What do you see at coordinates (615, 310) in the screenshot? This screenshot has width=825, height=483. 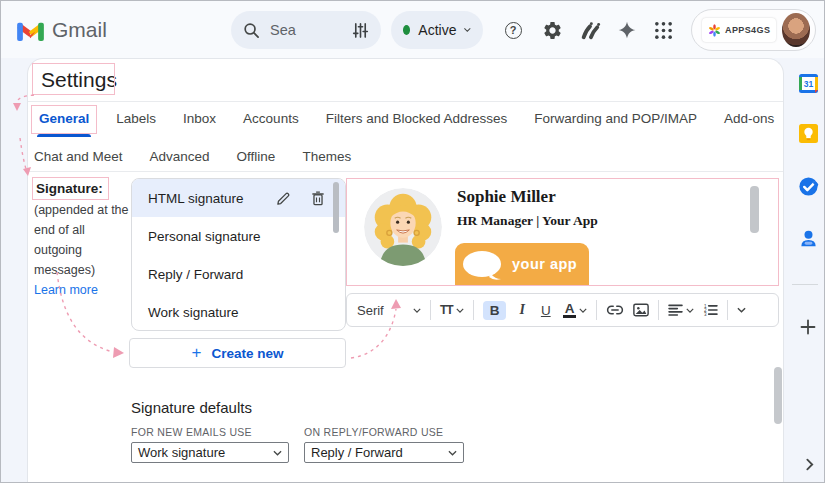 I see `insert-link-button` at bounding box center [615, 310].